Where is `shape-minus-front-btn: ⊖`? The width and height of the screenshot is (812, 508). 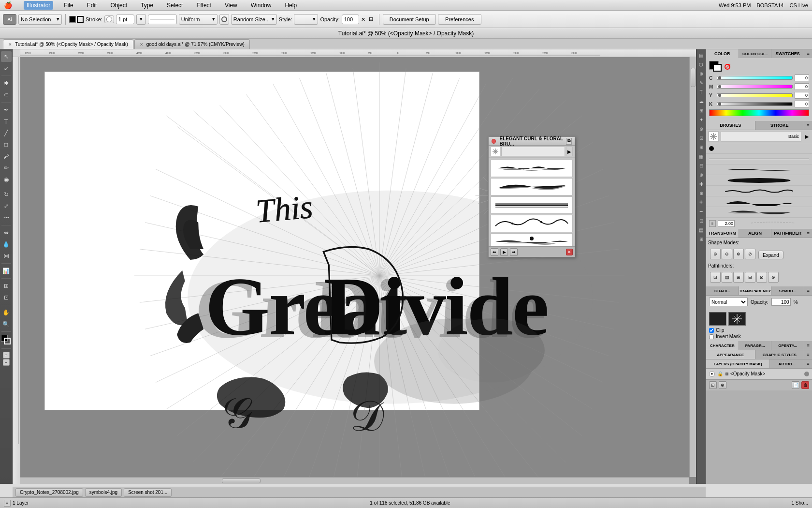
shape-minus-front-btn: ⊖ is located at coordinates (727, 254).